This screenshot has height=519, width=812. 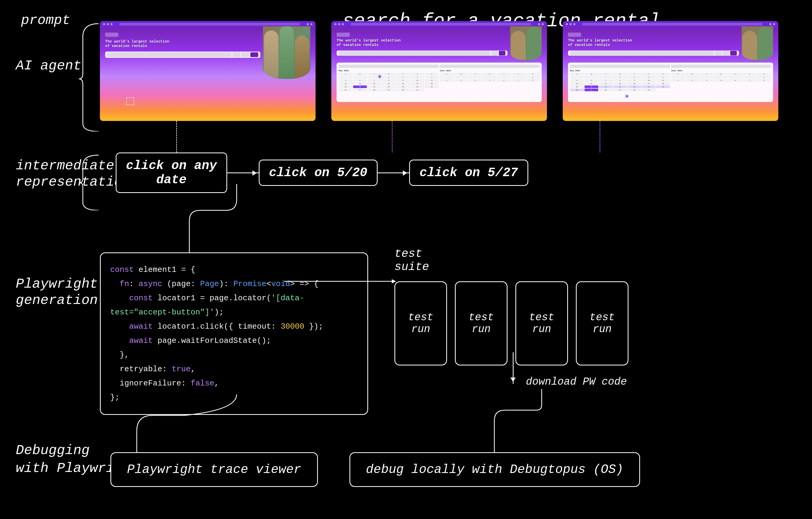 I want to click on debug-locally-box: debug locally with Debugtopus (OS), so click(x=495, y=469).